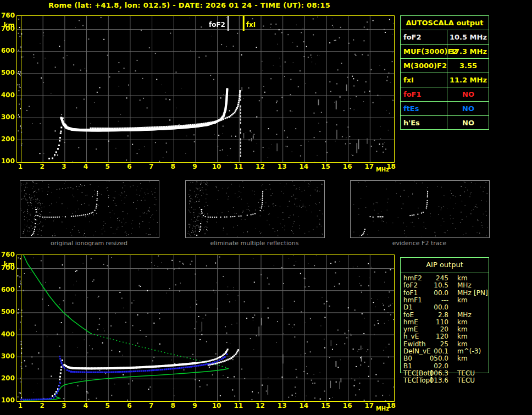  Describe the element at coordinates (468, 37) in the screenshot. I see `parameter-value: 10.5 MHz` at that location.